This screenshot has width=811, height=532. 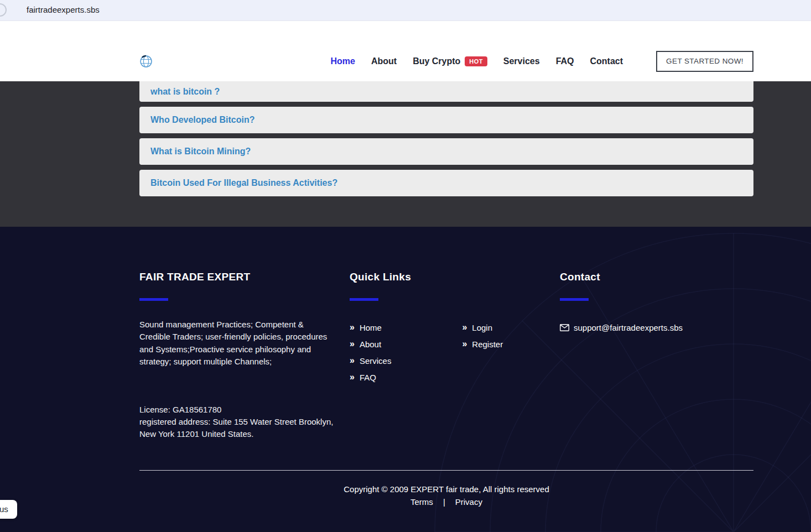 I want to click on footer-link-services: » Services, so click(x=371, y=361).